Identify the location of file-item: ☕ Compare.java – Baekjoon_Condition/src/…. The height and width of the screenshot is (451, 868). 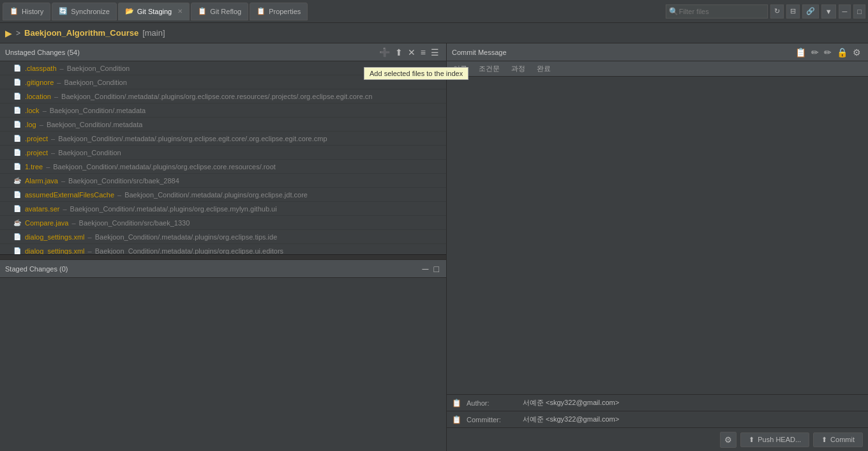
(223, 223).